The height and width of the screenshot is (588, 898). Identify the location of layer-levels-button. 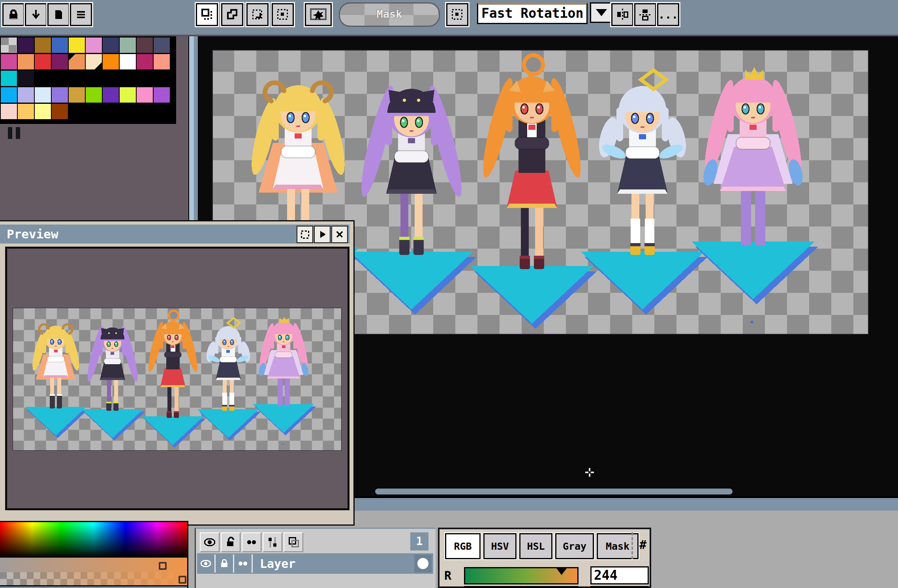
(272, 542).